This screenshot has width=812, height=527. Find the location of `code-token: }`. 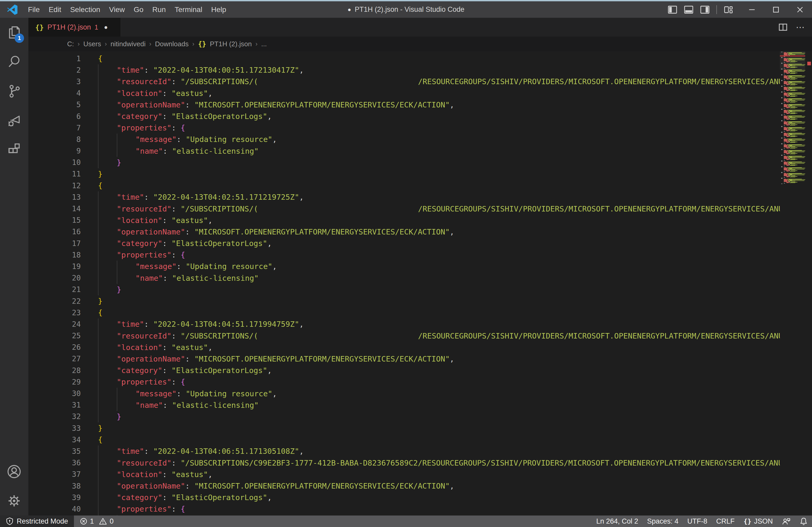

code-token: } is located at coordinates (119, 162).